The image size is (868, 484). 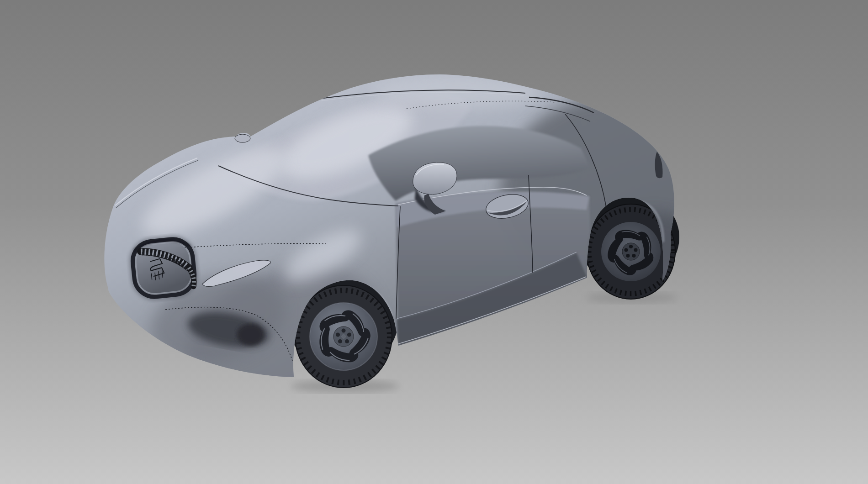 What do you see at coordinates (250, 335) in the screenshot?
I see `bumper-intake-dark` at bounding box center [250, 335].